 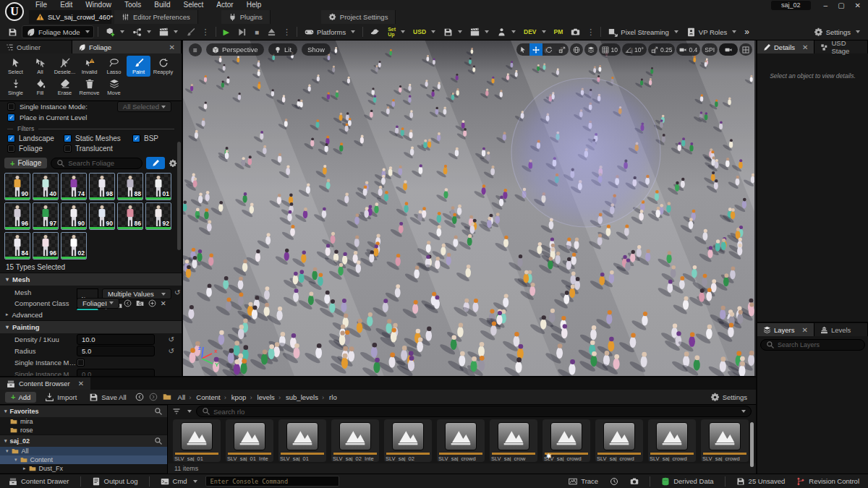 I want to click on foliage-tool-button: Erase, so click(x=65, y=87).